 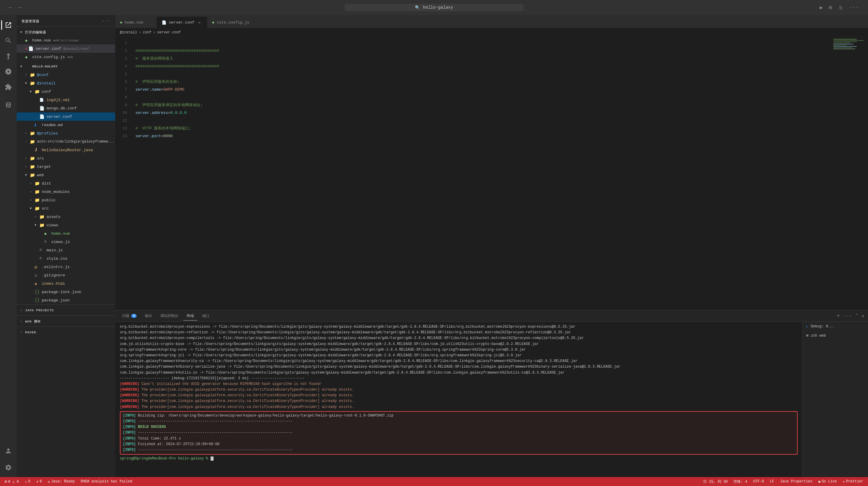 I want to click on play-button: ▶, so click(x=822, y=7).